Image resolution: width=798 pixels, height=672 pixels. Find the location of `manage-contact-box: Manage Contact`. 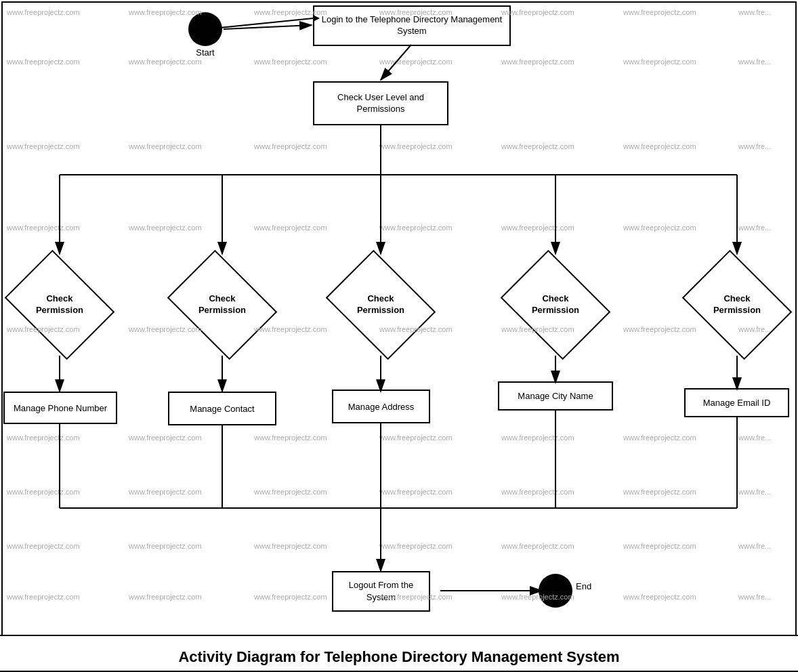

manage-contact-box: Manage Contact is located at coordinates (222, 408).